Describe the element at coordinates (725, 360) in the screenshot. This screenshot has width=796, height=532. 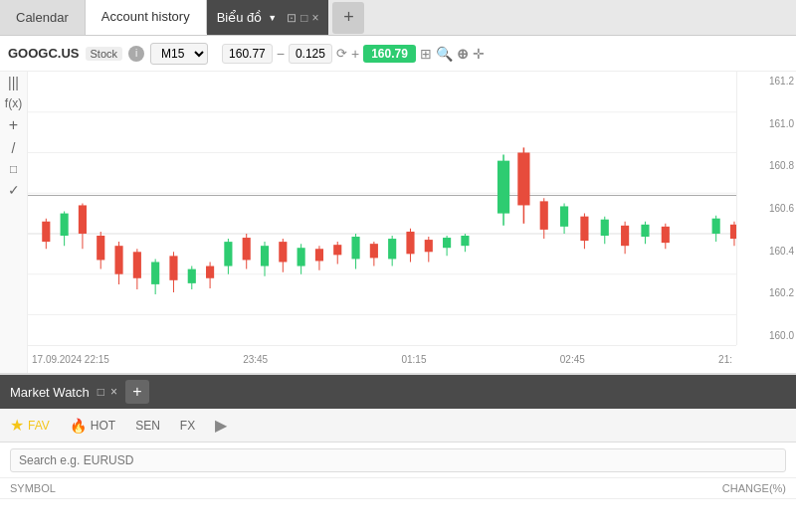
I see `x-label-4: 21:` at that location.